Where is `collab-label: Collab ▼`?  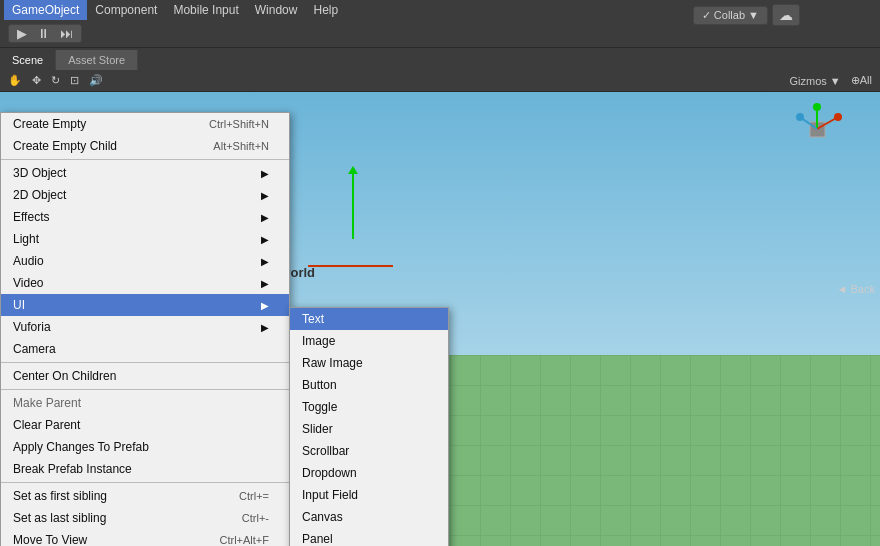
collab-label: Collab ▼ is located at coordinates (736, 15).